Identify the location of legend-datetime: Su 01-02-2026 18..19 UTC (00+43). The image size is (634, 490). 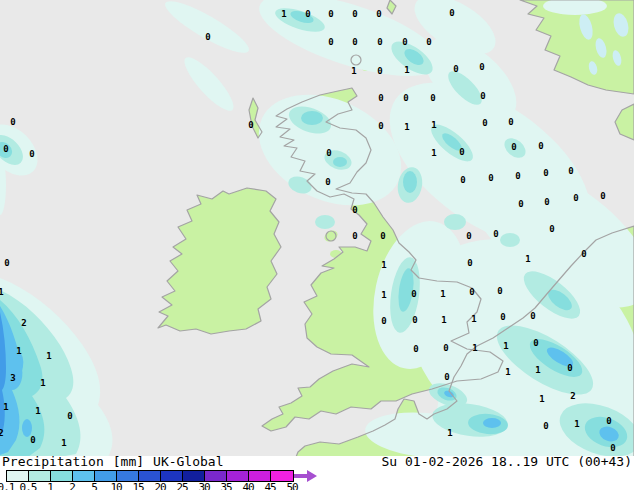
(507, 462).